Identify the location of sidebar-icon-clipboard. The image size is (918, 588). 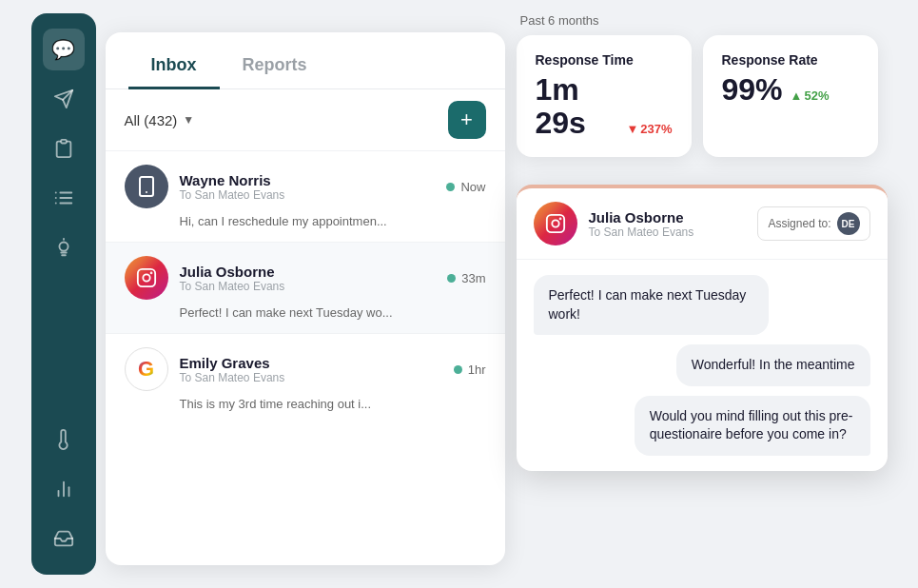
(64, 148).